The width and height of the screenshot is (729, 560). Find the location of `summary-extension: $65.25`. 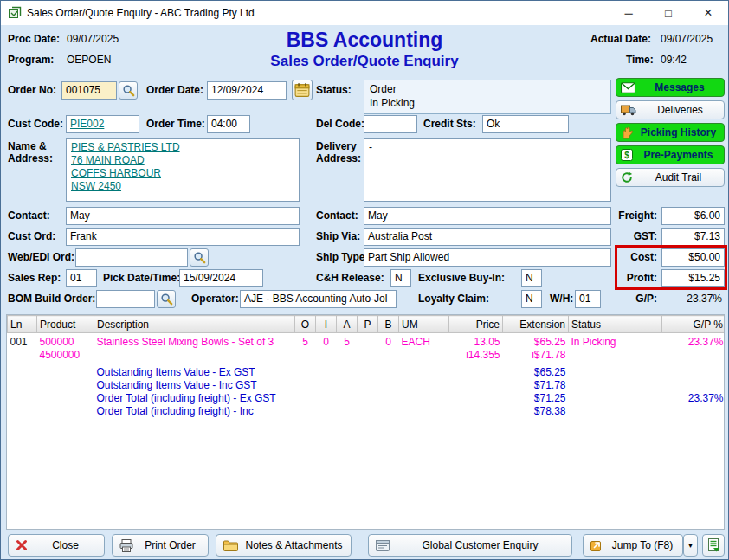

summary-extension: $65.25 is located at coordinates (536, 372).